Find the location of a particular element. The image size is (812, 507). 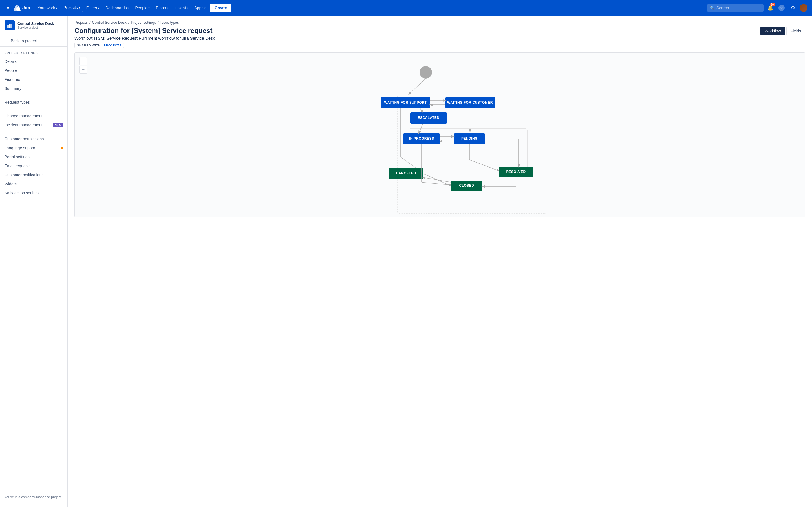

node-resolved-label: RESOLVED is located at coordinates (516, 172).